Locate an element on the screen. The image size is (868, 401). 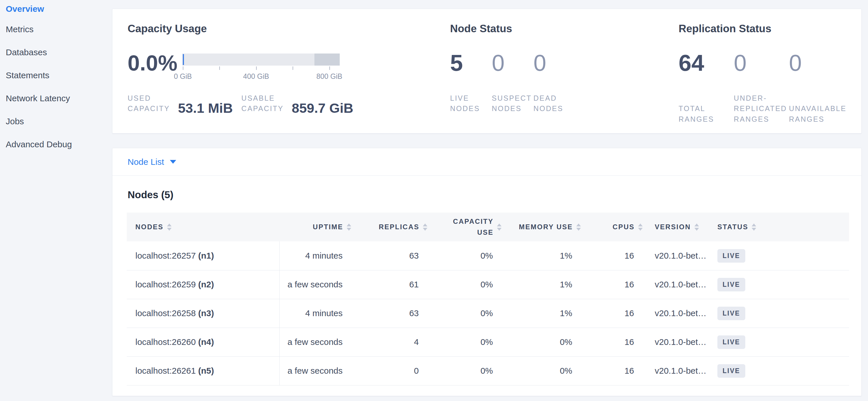
capacity-bar-track is located at coordinates (261, 59).